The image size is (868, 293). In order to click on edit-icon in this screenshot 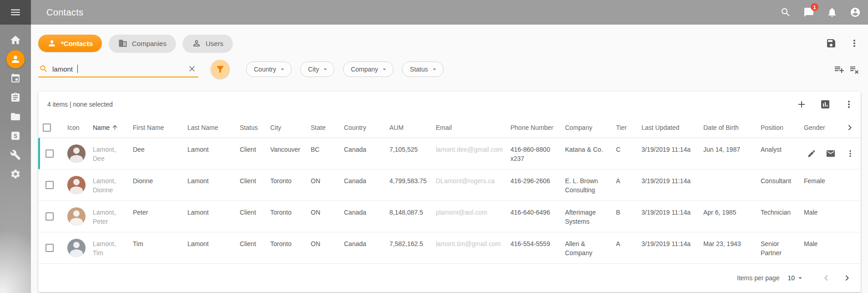, I will do `click(812, 154)`.